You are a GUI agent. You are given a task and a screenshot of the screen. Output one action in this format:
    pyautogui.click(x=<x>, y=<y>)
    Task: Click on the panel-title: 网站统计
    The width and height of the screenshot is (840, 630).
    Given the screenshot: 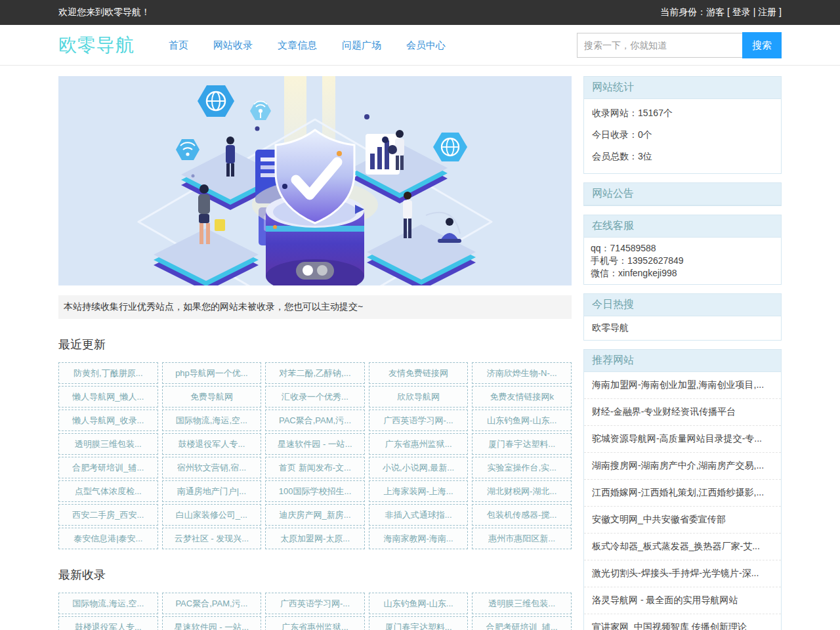 What is the action you would take?
    pyautogui.click(x=682, y=88)
    